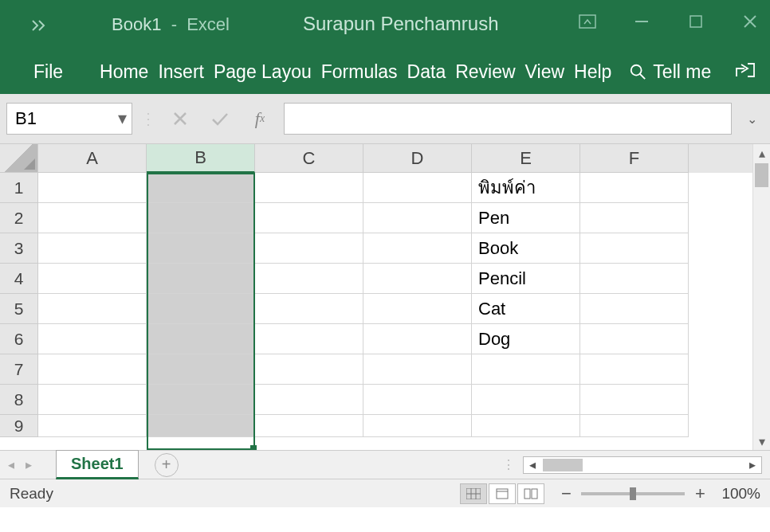 This screenshot has height=532, width=770. Describe the element at coordinates (220, 119) in the screenshot. I see `enter-formula-button` at that location.